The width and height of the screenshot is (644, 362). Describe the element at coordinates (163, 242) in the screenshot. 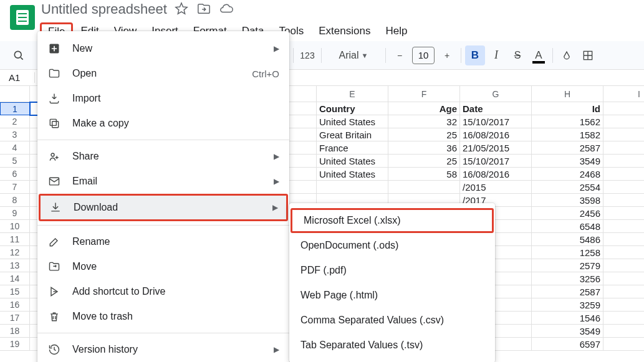

I see `menu-item-rename: Rename` at that location.